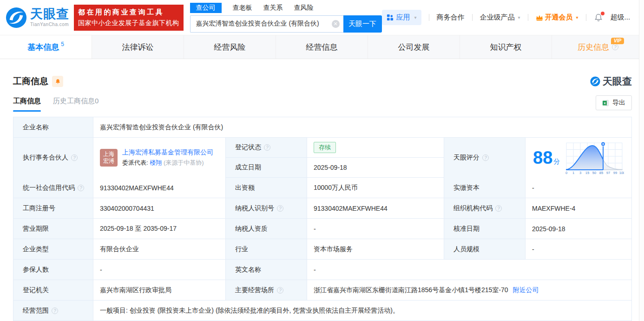 This screenshot has width=644, height=321. Describe the element at coordinates (335, 24) in the screenshot. I see `clear-icon: ✕` at that location.